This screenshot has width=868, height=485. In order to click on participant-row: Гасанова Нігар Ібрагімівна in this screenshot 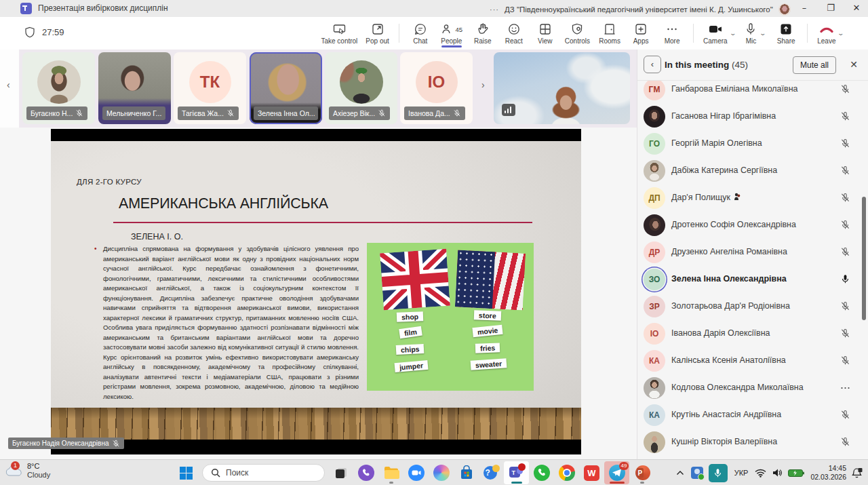, I will do `click(753, 117)`.